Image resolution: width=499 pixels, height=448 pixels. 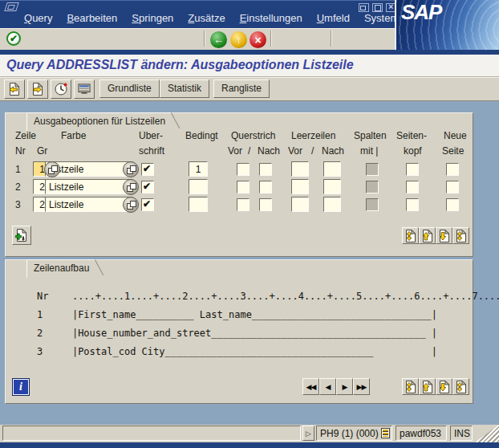 I want to click on info-button: i, so click(x=21, y=387).